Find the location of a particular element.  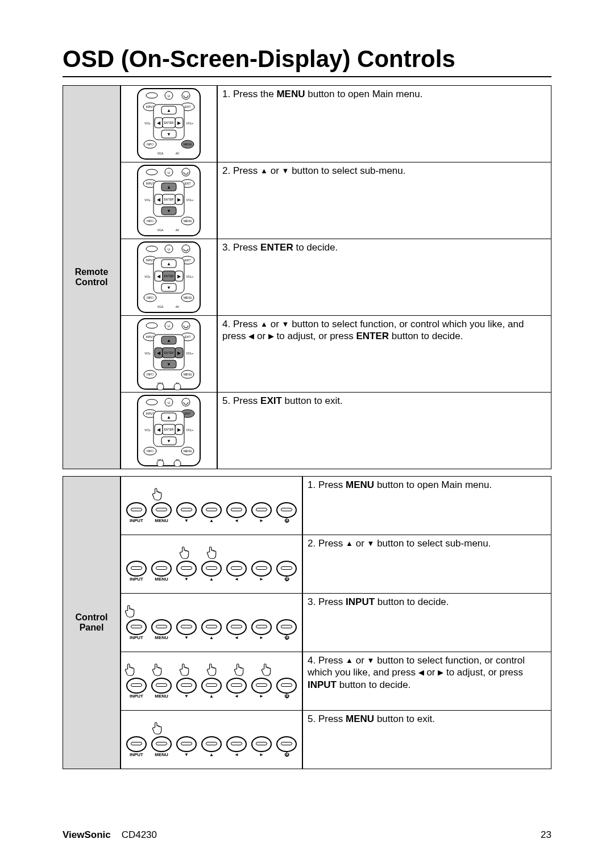

page-footer: ViewSonic CD4230 23 is located at coordinates (307, 835).